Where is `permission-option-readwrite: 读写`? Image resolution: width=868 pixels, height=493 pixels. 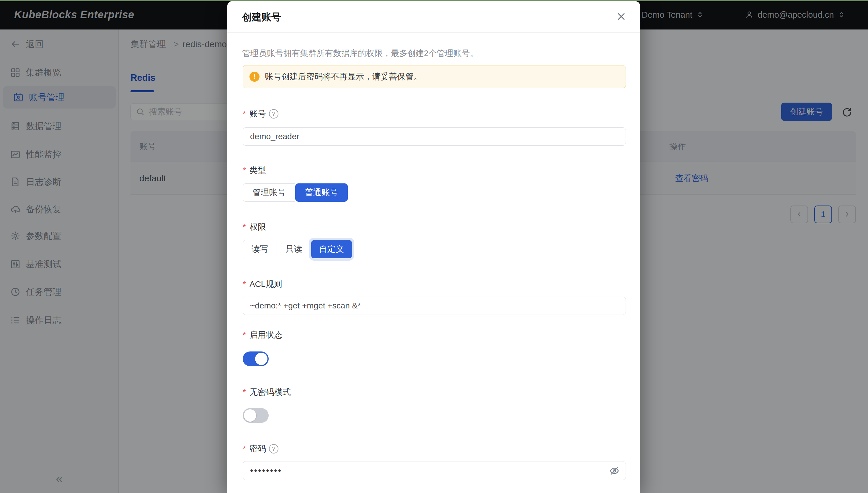
permission-option-readwrite: 读写 is located at coordinates (260, 249).